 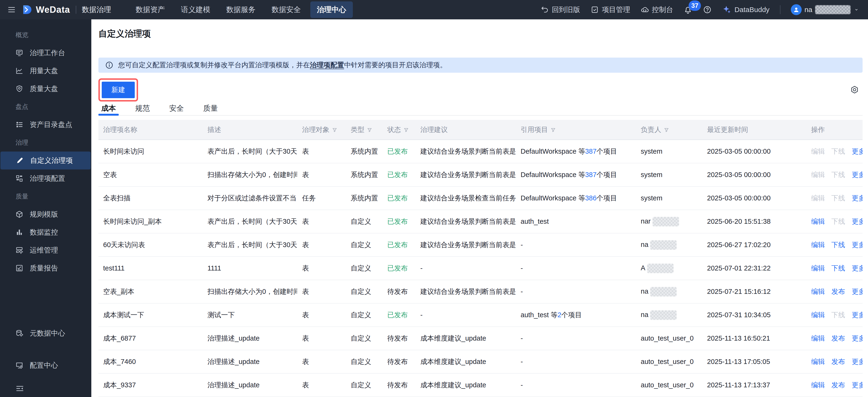 I want to click on sidebar-item-entry: 治理项配置, so click(x=45, y=179).